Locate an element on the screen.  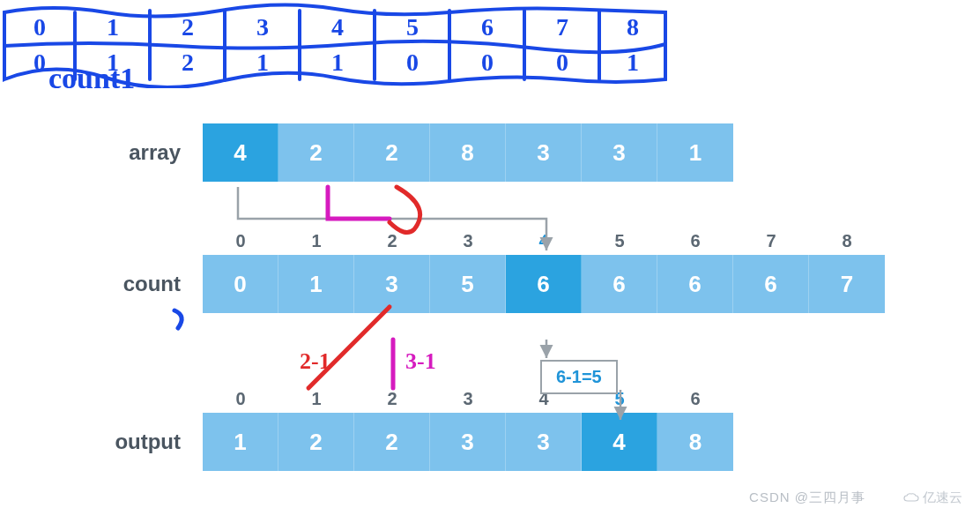
watermark-csdn: CSDN @三四月事 is located at coordinates (807, 497).